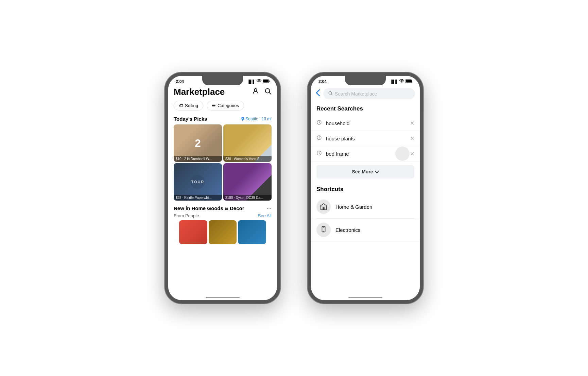  Describe the element at coordinates (223, 81) in the screenshot. I see `status-bar-1: 2:04 ▐▌▌` at that location.